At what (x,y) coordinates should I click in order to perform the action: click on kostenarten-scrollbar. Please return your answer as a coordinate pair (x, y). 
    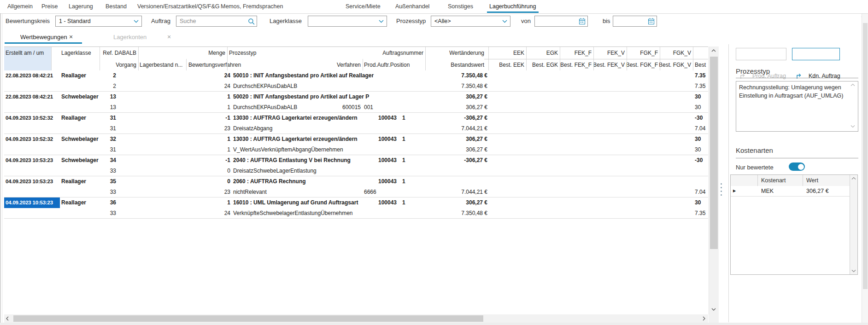
    Looking at the image, I should click on (853, 225).